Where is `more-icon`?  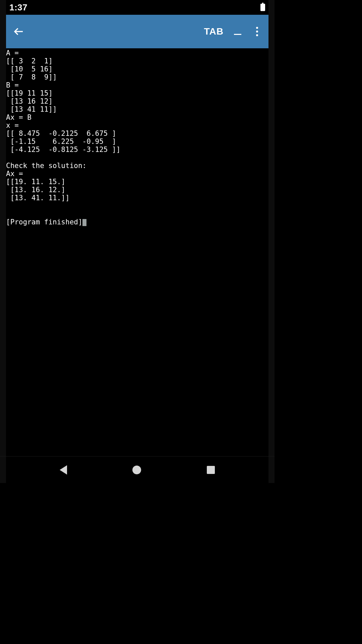
more-icon is located at coordinates (257, 28).